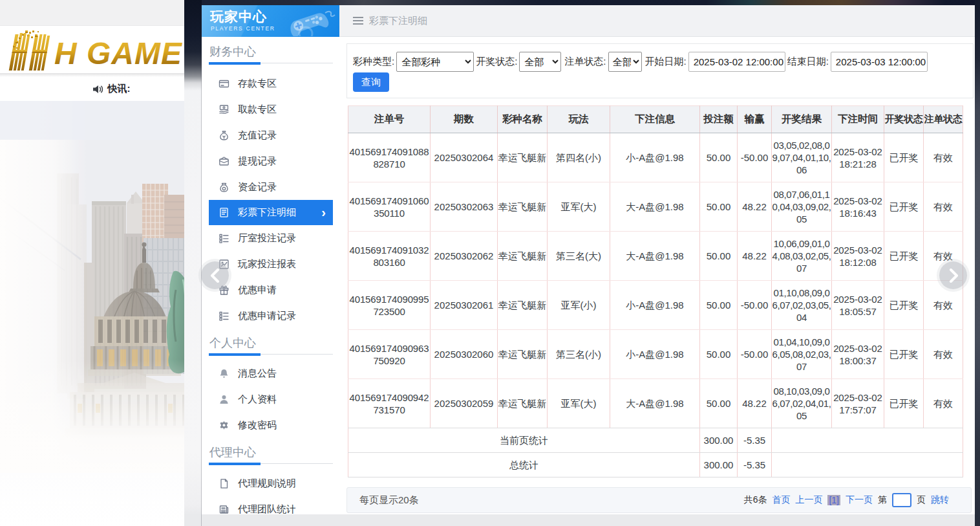 The height and width of the screenshot is (526, 980). Describe the element at coordinates (102, 13) in the screenshot. I see `background-top-strip` at that location.